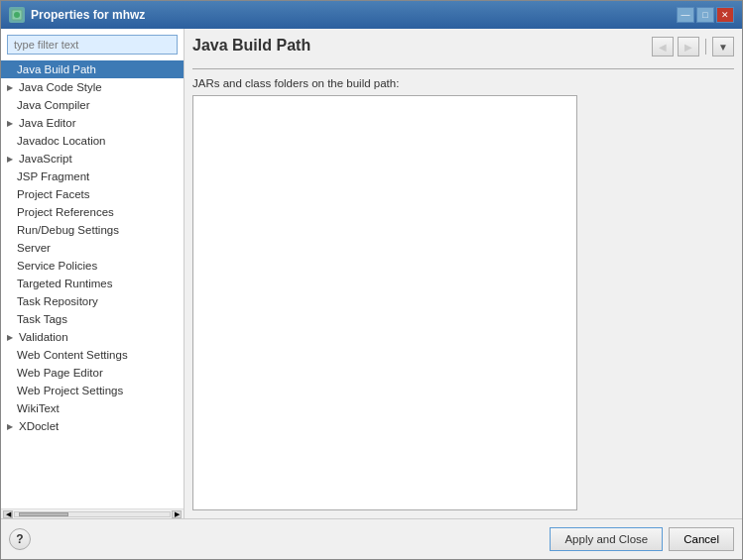 The width and height of the screenshot is (743, 560). Describe the element at coordinates (92, 391) in the screenshot. I see `nav-item-web-project-settings: Web Project Settings` at that location.